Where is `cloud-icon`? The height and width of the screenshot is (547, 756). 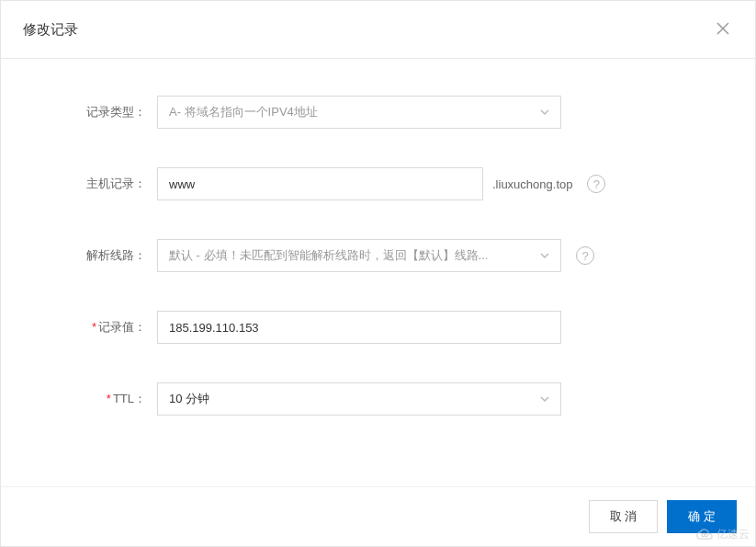
cloud-icon is located at coordinates (705, 535).